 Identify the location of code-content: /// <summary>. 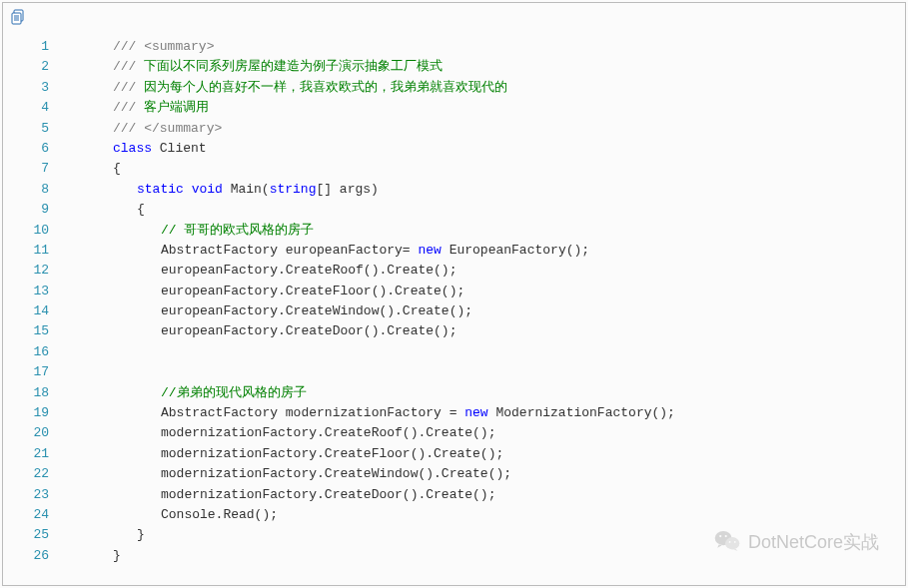
(485, 47).